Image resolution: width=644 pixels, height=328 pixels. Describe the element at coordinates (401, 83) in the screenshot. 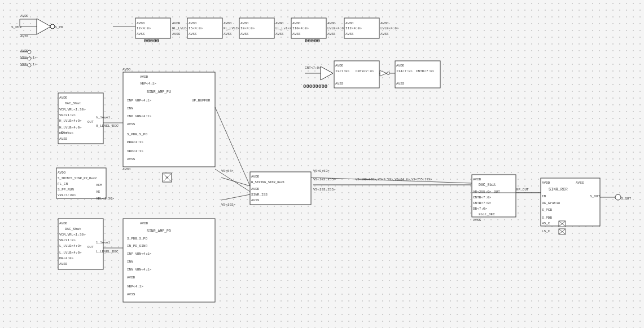

I see `cntb2-bot: AVSS` at that location.